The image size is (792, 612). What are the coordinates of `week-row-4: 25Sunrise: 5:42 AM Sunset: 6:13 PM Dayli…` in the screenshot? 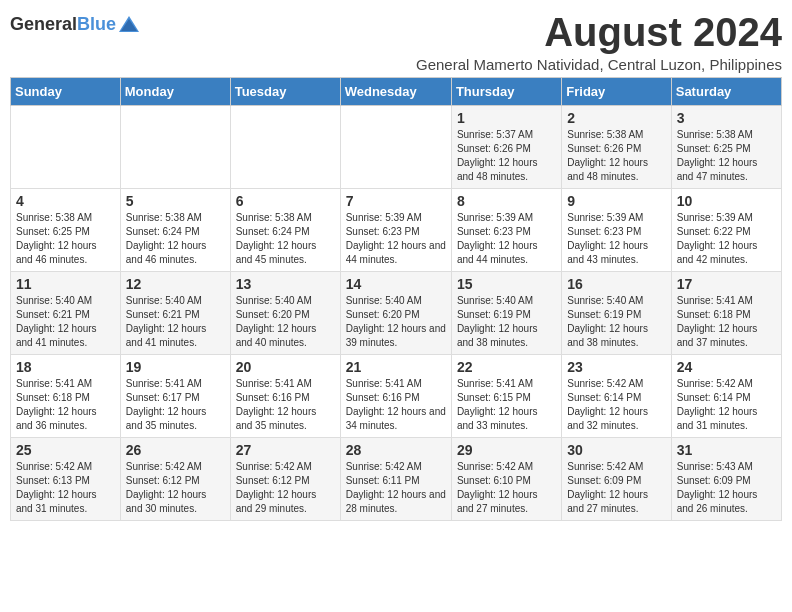 It's located at (396, 480).